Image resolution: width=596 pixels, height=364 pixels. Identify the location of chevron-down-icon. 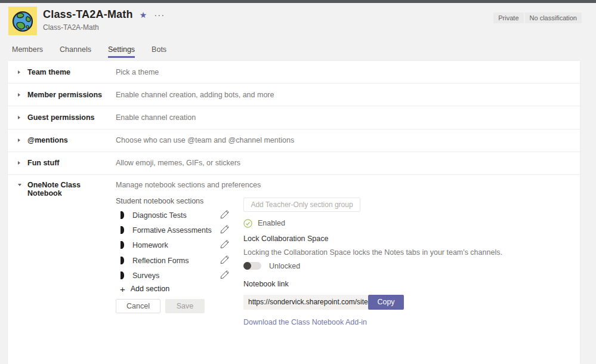
(20, 185).